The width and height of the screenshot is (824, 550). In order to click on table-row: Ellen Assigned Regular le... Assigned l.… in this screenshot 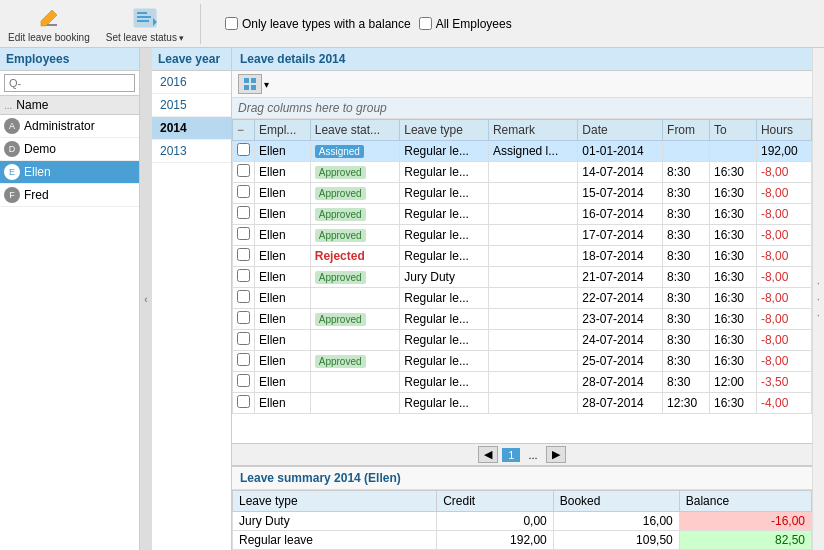, I will do `click(522, 152)`.